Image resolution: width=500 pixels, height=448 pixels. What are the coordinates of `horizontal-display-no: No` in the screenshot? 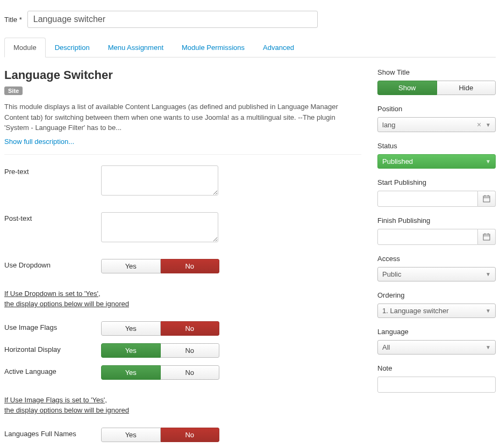 It's located at (190, 350).